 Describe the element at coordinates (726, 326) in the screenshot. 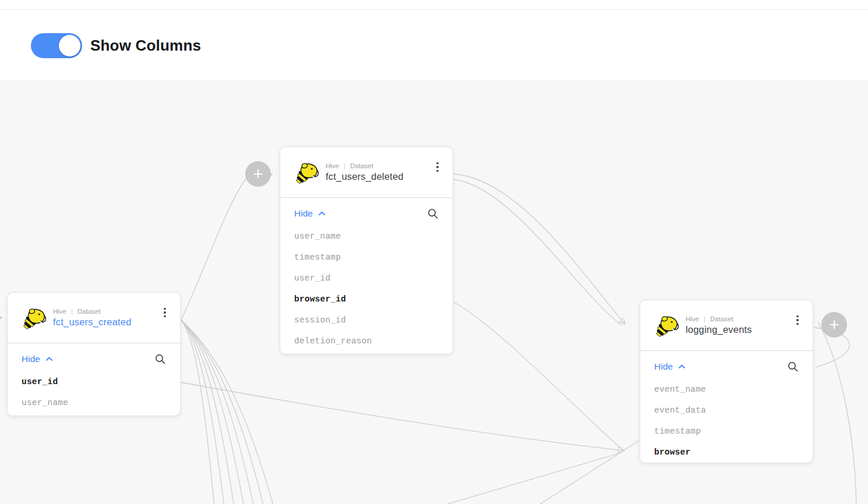

I see `node-header: Hive | Dataset logging_events` at that location.